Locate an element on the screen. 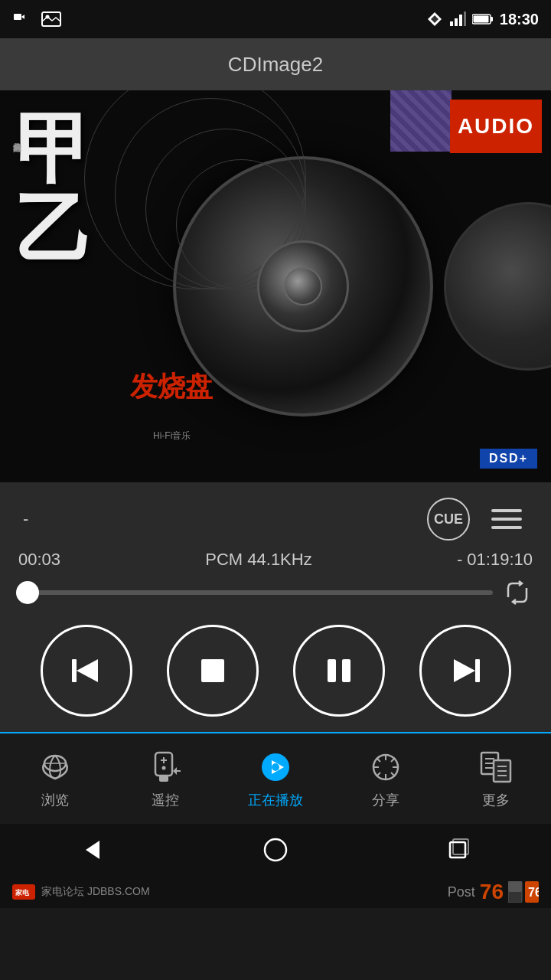 The image size is (551, 980). bottom-nav: 浏览 遥控 正在播放 is located at coordinates (276, 778).